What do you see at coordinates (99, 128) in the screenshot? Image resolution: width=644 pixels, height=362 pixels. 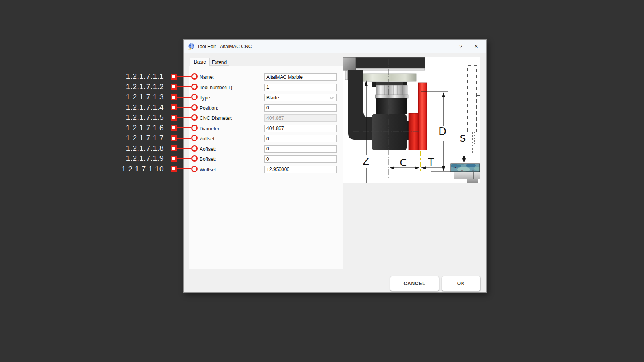 I see `annotation-row: 1.2.1.7.1.6` at bounding box center [99, 128].